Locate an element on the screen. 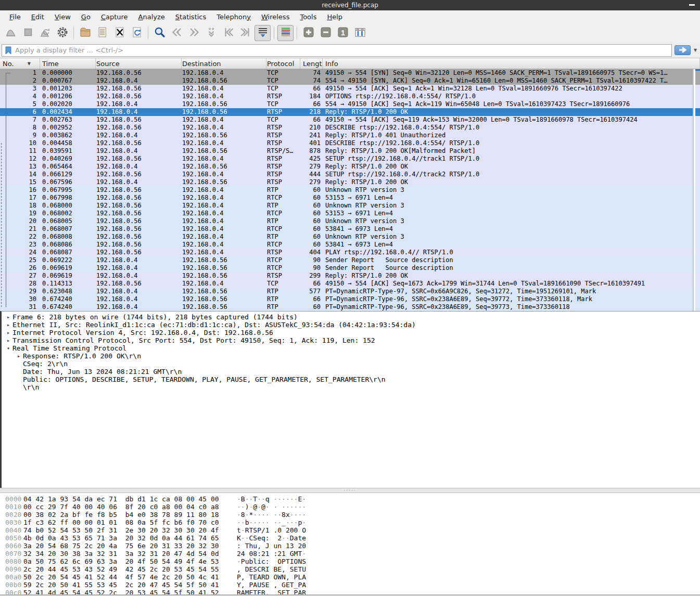  packet-row: 310.674240192.168.0.4192.168.0.56RTP60PT… is located at coordinates (347, 307).